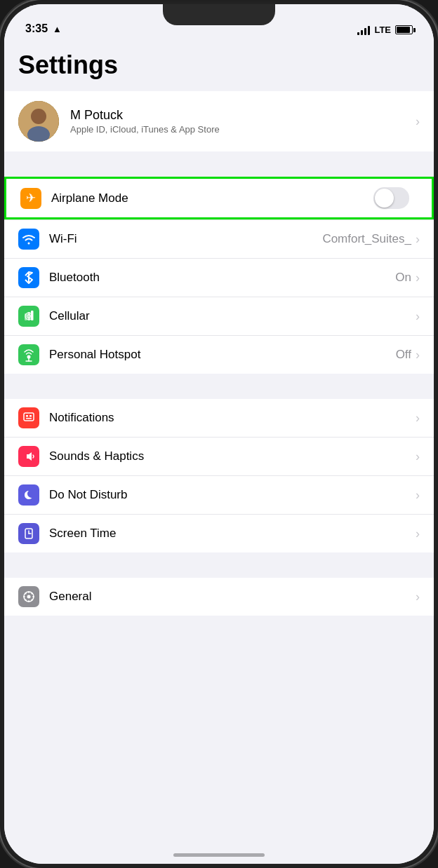  What do you see at coordinates (29, 534) in the screenshot?
I see `screentime-icon` at bounding box center [29, 534].